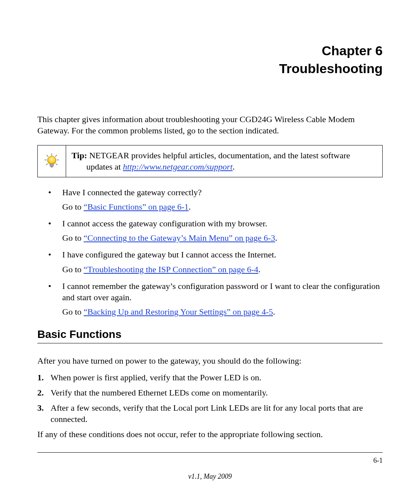  What do you see at coordinates (165, 223) in the screenshot?
I see `question-text: I cannot access the gateway configuratio…` at bounding box center [165, 223].